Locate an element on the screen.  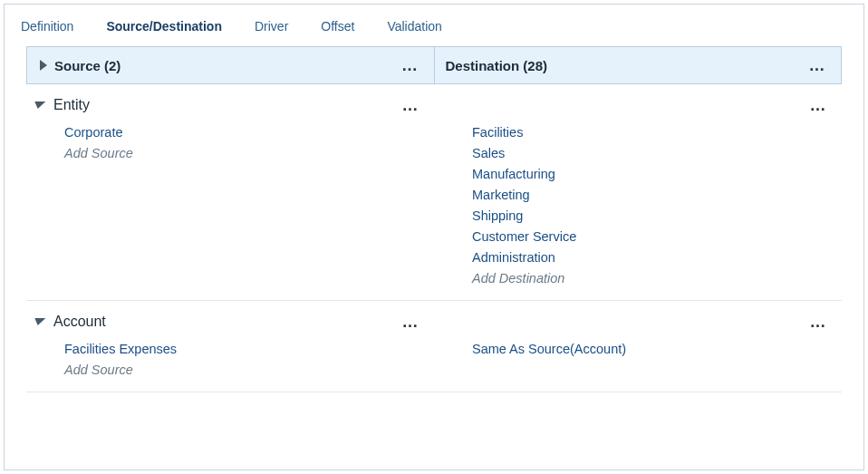
destination-item: Facilities is located at coordinates (657, 132).